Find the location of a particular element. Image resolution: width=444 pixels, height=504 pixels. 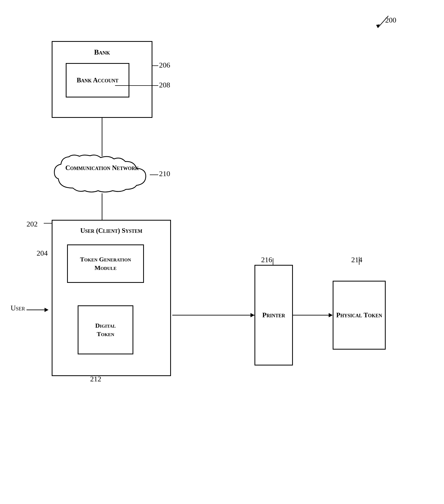

token-gen-box: Token GenerationModule is located at coordinates (105, 264).